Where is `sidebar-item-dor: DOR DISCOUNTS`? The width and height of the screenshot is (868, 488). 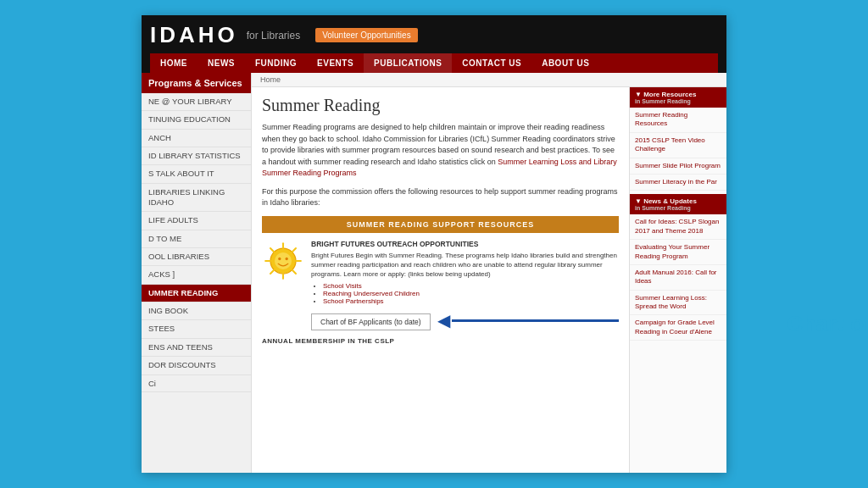
sidebar-item-dor: DOR DISCOUNTS is located at coordinates (197, 366).